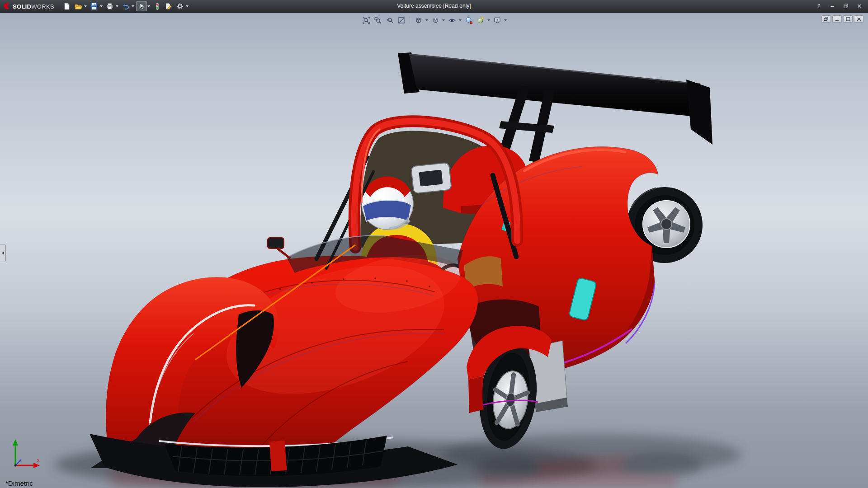 The height and width of the screenshot is (488, 868). I want to click on rebuild-button, so click(157, 6).